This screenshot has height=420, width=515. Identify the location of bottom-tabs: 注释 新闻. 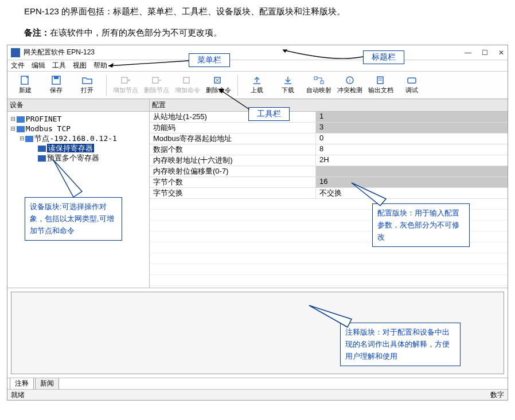
(258, 384).